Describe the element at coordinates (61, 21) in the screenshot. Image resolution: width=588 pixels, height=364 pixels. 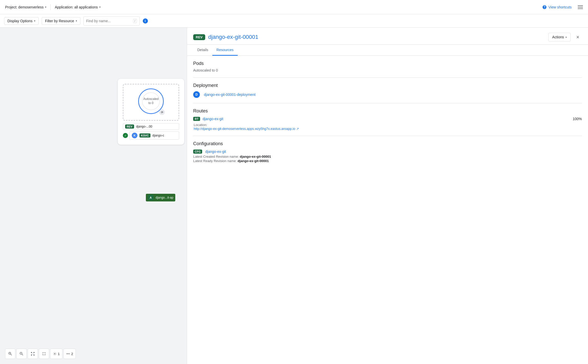
I see `filter-by-resource-button: Filter by Resource ▾` at that location.